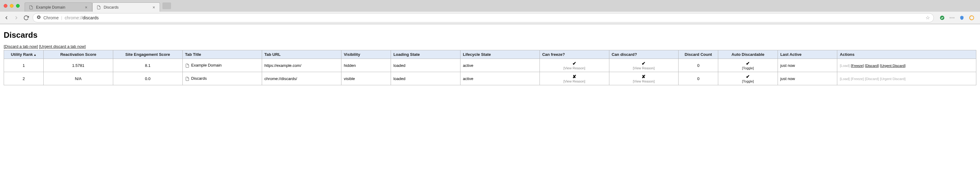 The width and height of the screenshot is (980, 173). Describe the element at coordinates (644, 55) in the screenshot. I see `col-can-discard: Can discard?` at that location.